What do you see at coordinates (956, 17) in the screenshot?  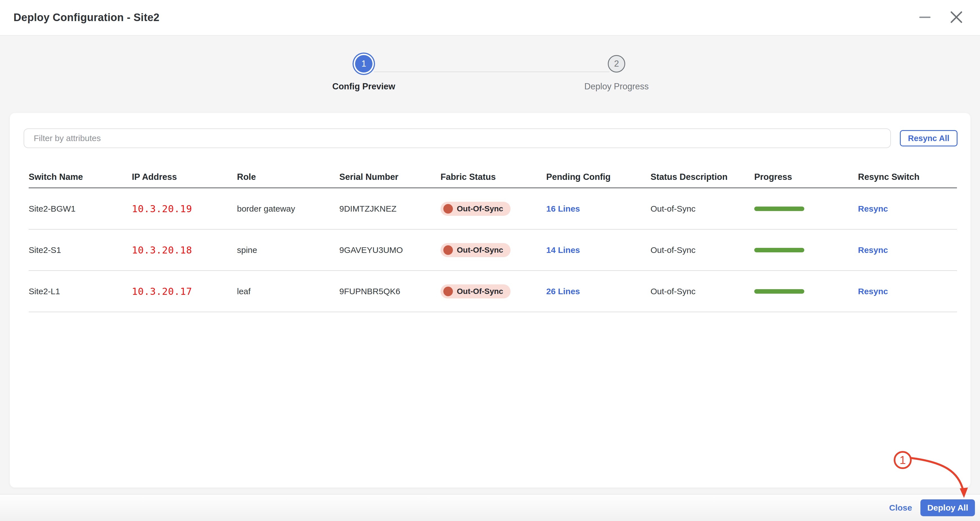 I see `close-icon` at bounding box center [956, 17].